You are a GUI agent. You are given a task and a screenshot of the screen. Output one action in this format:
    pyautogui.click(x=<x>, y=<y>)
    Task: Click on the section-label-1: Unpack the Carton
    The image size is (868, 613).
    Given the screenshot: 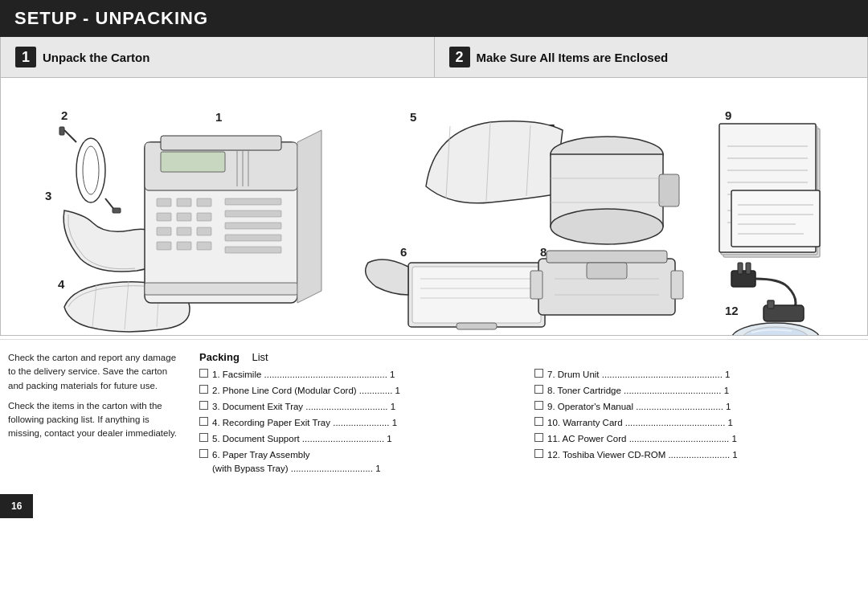 What is the action you would take?
    pyautogui.click(x=96, y=58)
    